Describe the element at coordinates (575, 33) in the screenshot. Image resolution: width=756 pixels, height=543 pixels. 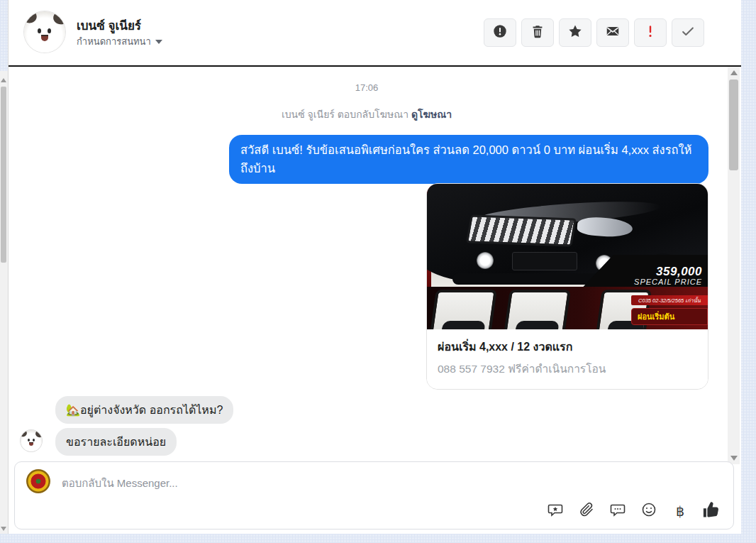
I see `star-icon` at that location.